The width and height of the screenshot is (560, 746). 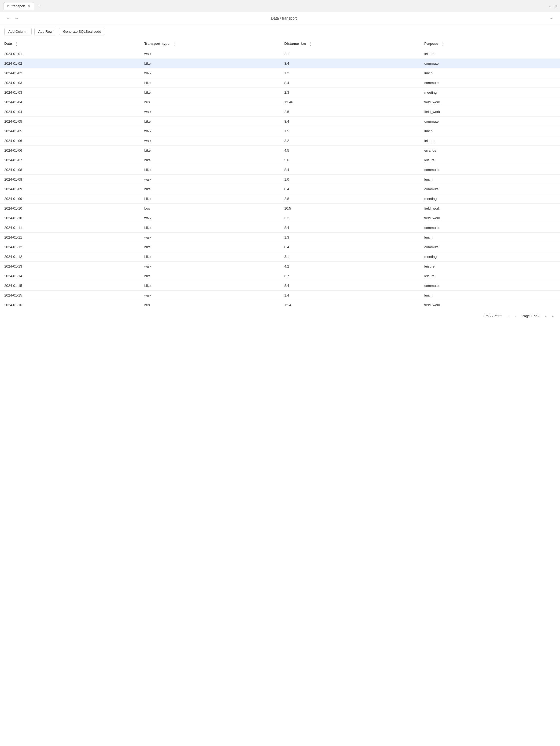 What do you see at coordinates (490, 218) in the screenshot?
I see `cell-purpose-17: field_work` at bounding box center [490, 218].